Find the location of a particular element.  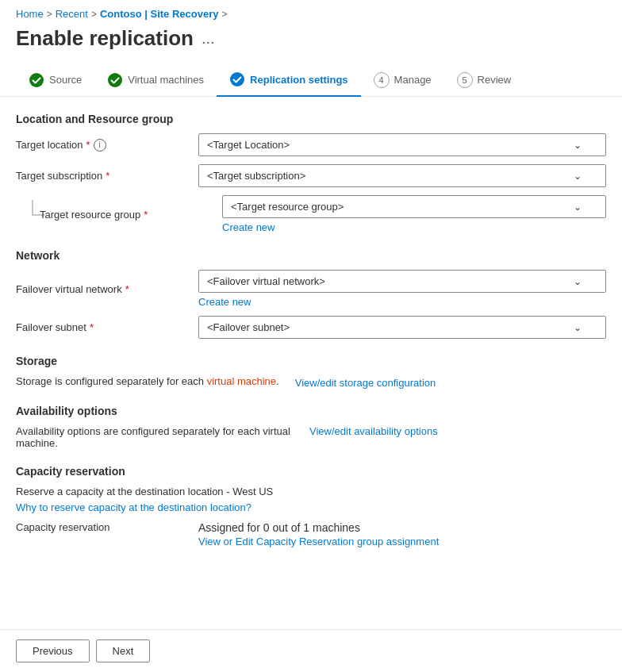

availability-description: Availability options are configured sepa… is located at coordinates (155, 437).